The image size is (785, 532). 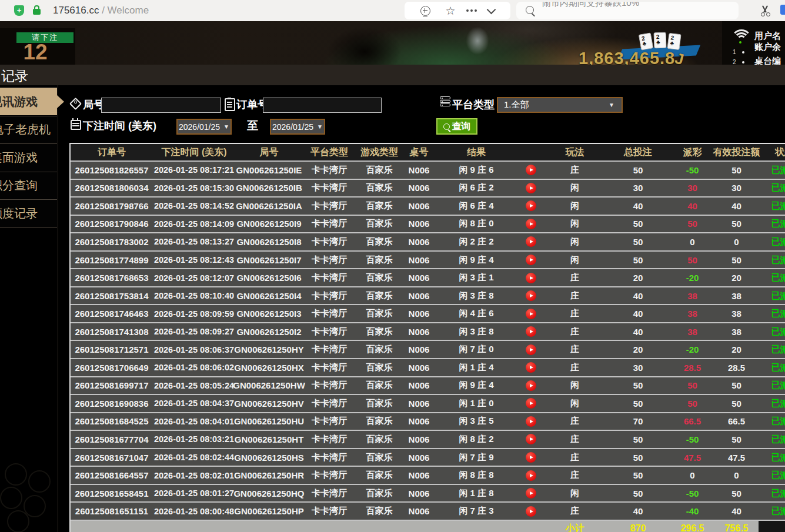 I want to click on app-icon, so click(x=783, y=9).